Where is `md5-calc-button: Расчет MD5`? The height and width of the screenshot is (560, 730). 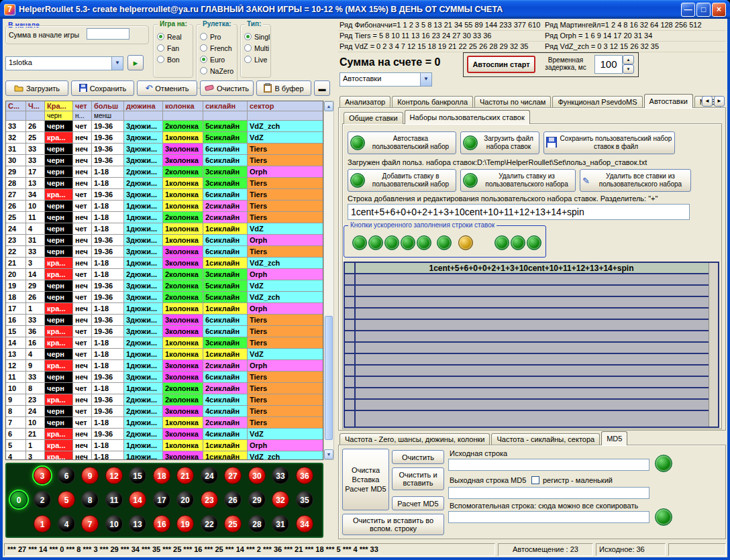
md5-calc-button: Расчет MD5 is located at coordinates (418, 503).